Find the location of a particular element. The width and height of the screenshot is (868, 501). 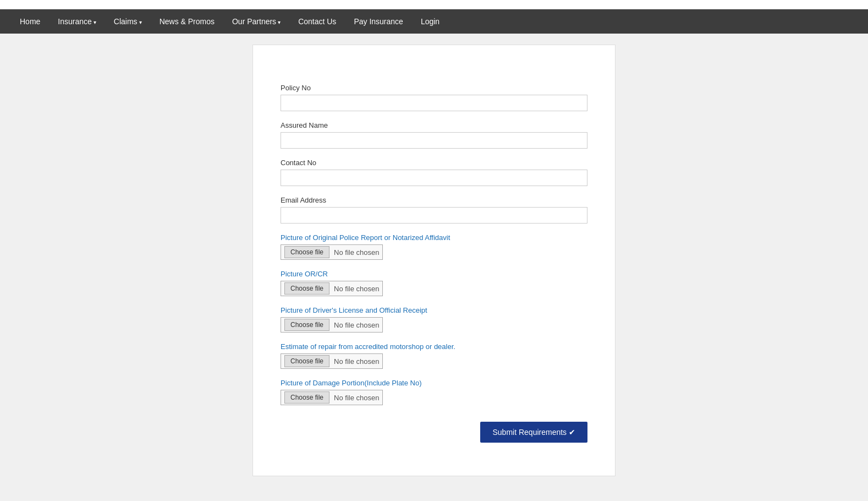

file-group-damage-portion: Picture of Damage Portion(Include Plate … is located at coordinates (434, 392).